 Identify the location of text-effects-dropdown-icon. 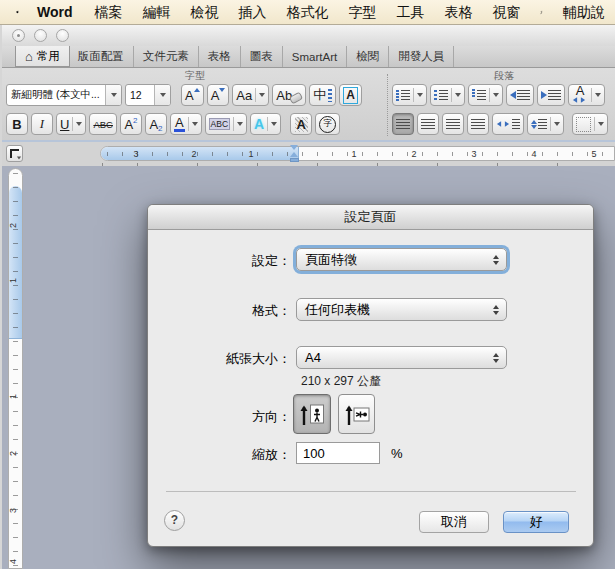
(272, 124).